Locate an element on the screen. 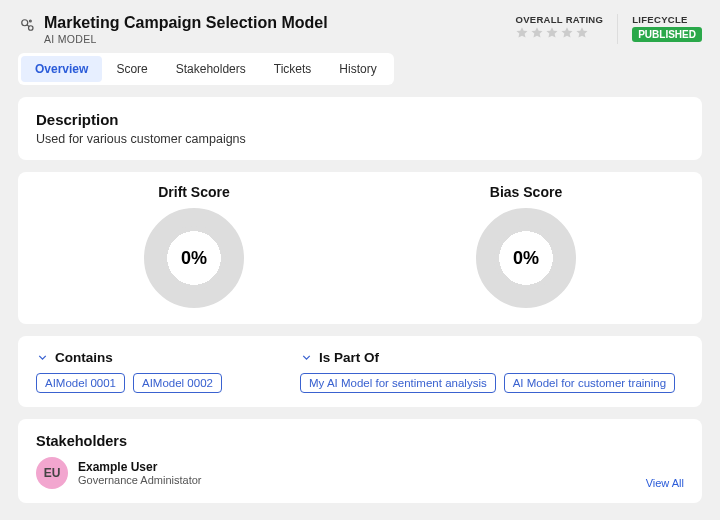 The width and height of the screenshot is (720, 520). view-all-link: View All is located at coordinates (665, 483).